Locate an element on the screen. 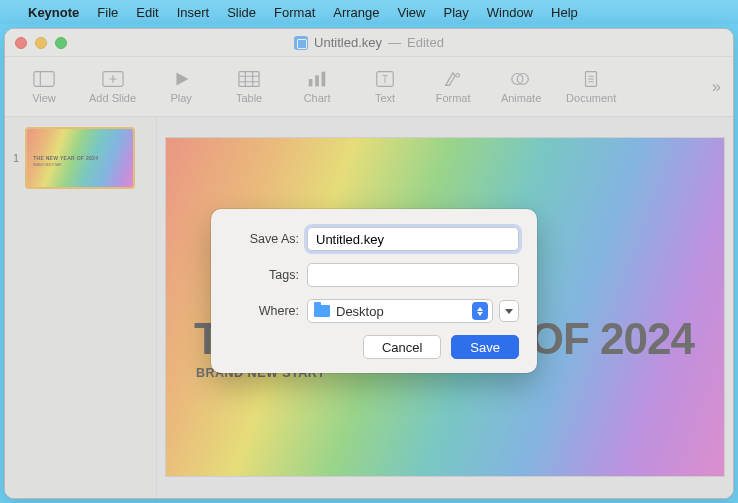  toolbar-play-label: Play is located at coordinates (180, 98).